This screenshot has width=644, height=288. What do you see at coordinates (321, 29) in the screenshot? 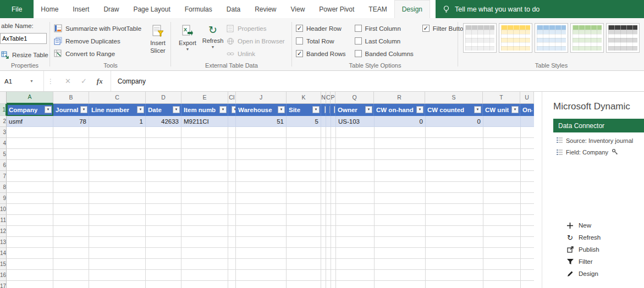
I see `checkbox-header-row: ✓Header Row` at bounding box center [321, 29].